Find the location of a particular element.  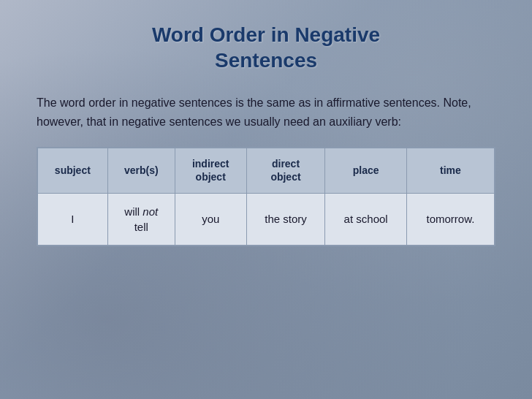

verb-post: tell is located at coordinates (142, 227).